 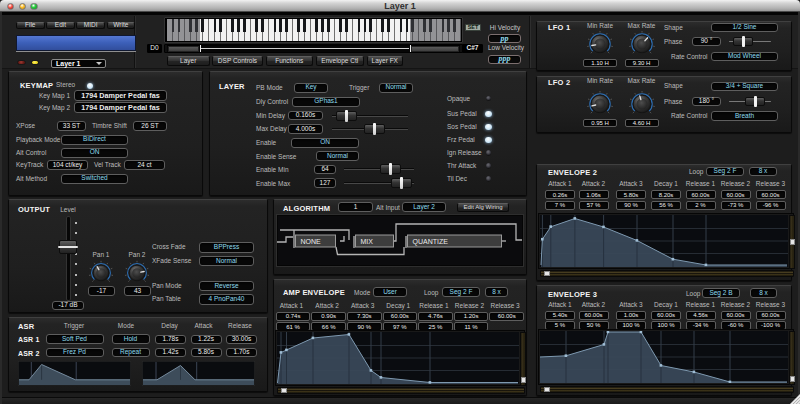 I want to click on svg-text: NONE, so click(x=312, y=242).